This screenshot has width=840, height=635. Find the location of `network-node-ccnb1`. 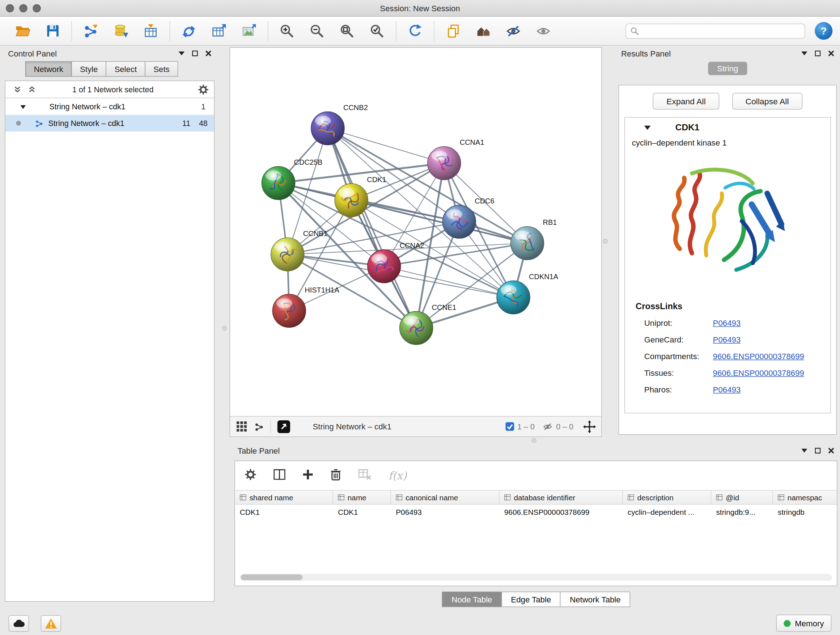

network-node-ccnb1 is located at coordinates (288, 255).